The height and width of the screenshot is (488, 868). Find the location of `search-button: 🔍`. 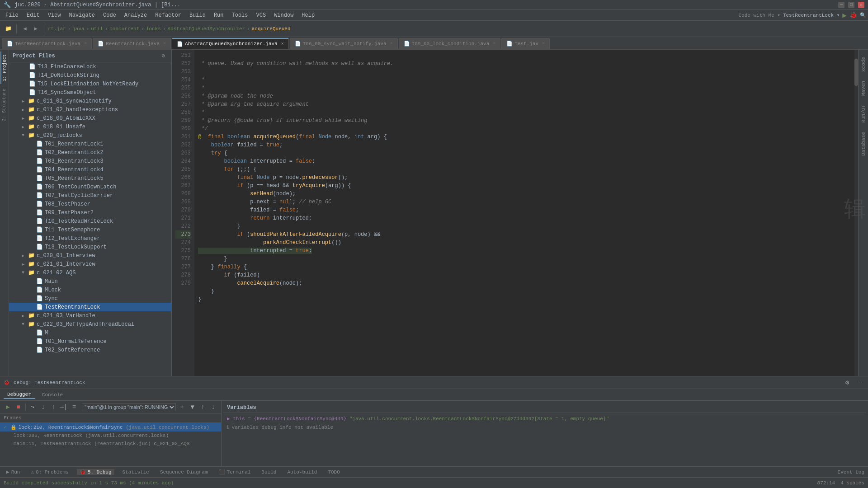

search-button: 🔍 is located at coordinates (863, 15).